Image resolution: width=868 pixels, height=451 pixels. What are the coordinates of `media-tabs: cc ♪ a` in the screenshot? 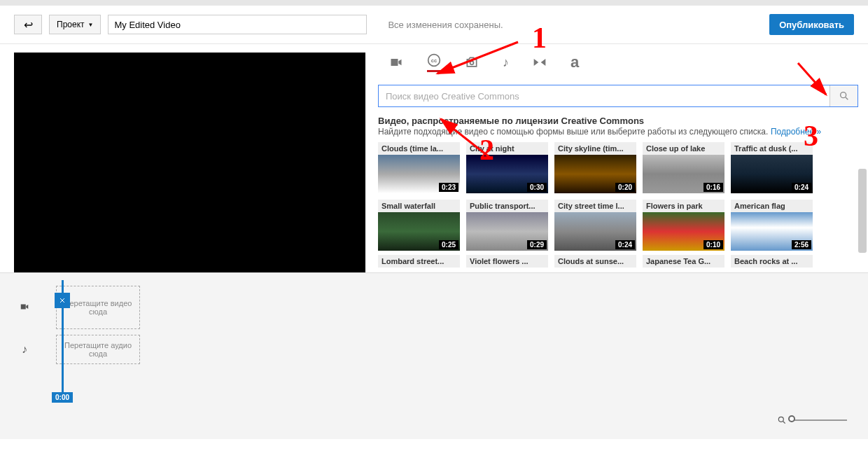 It's located at (618, 62).